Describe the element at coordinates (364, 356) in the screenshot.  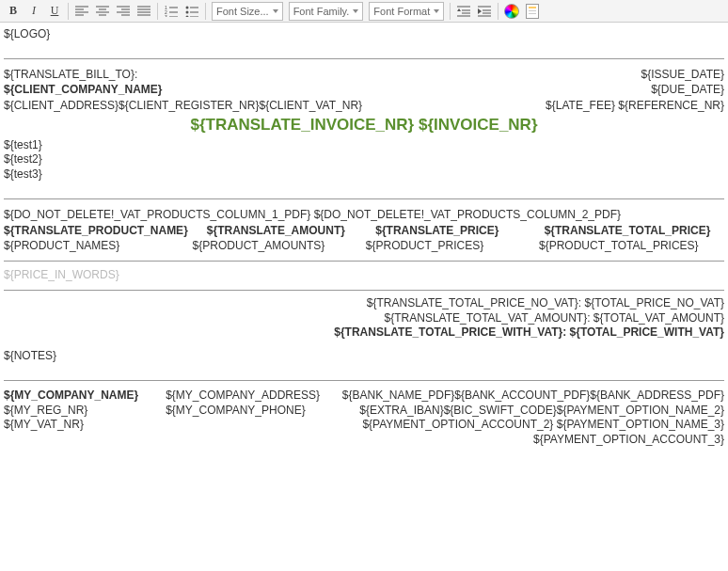
I see `notes: ${NOTES}` at that location.